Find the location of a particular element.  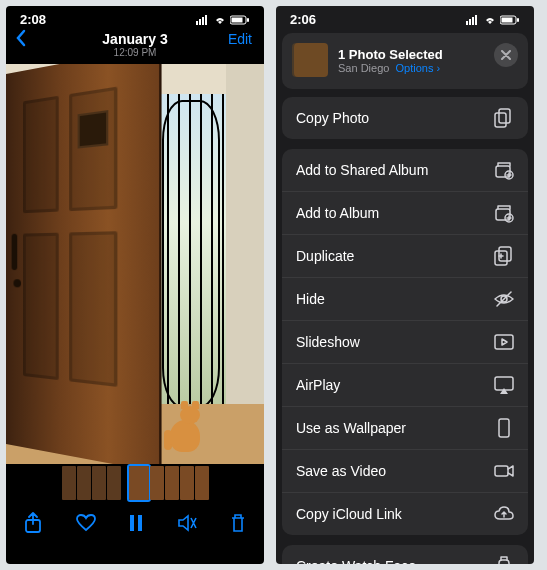

action-label: Add to Album is located at coordinates (338, 213).